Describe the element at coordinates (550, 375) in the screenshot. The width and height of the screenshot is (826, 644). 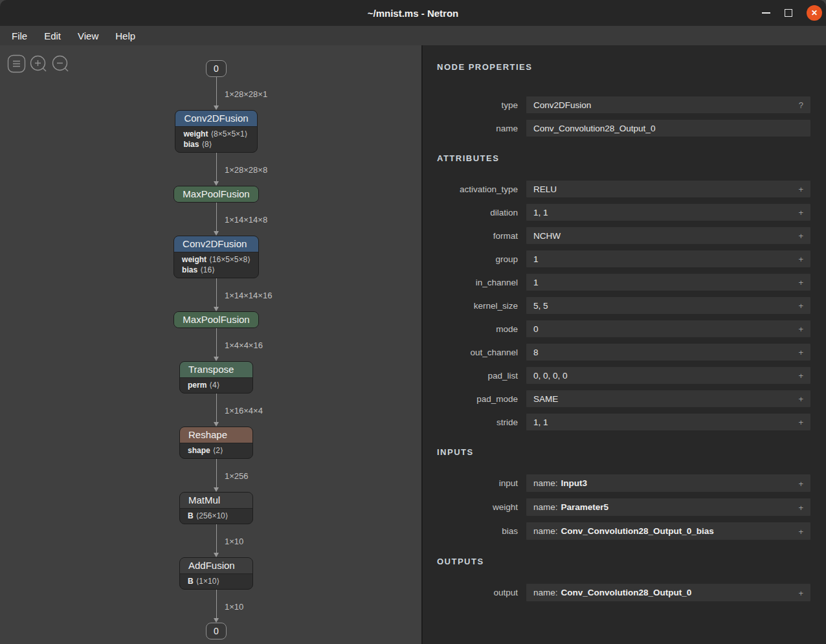
I see `field-value: 0, 0, 0, 0` at that location.